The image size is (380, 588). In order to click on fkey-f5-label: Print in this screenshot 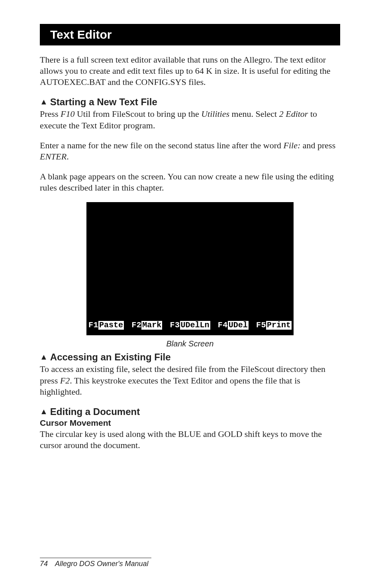, I will do `click(279, 325)`.